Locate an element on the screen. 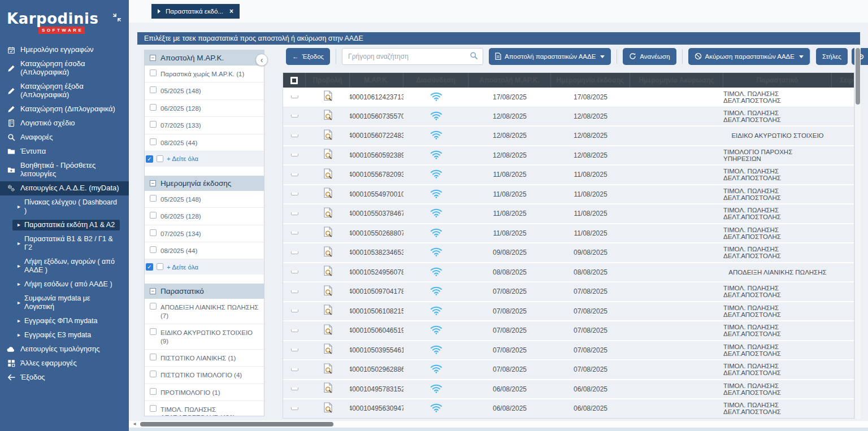  sidebar-subitem: ▸Λήψη εξόδων, αγορών ( από ΑΑΔΕ ) is located at coordinates (64, 266).